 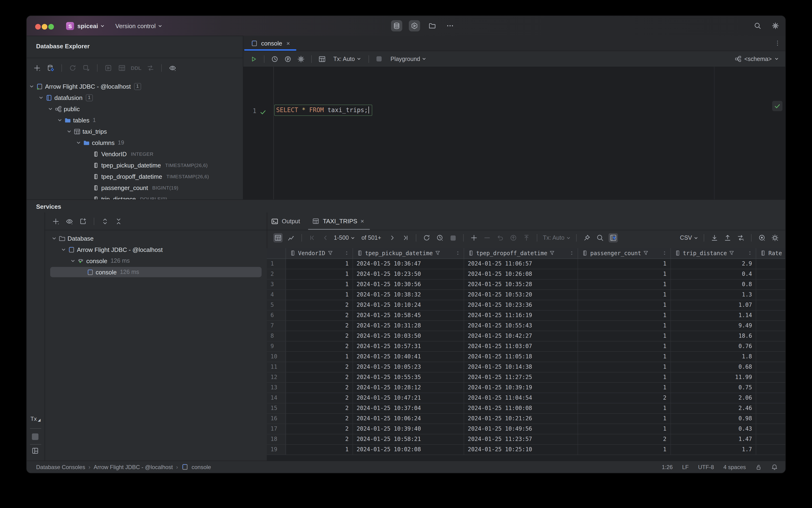 I want to click on ddl-button: DDL, so click(x=136, y=68).